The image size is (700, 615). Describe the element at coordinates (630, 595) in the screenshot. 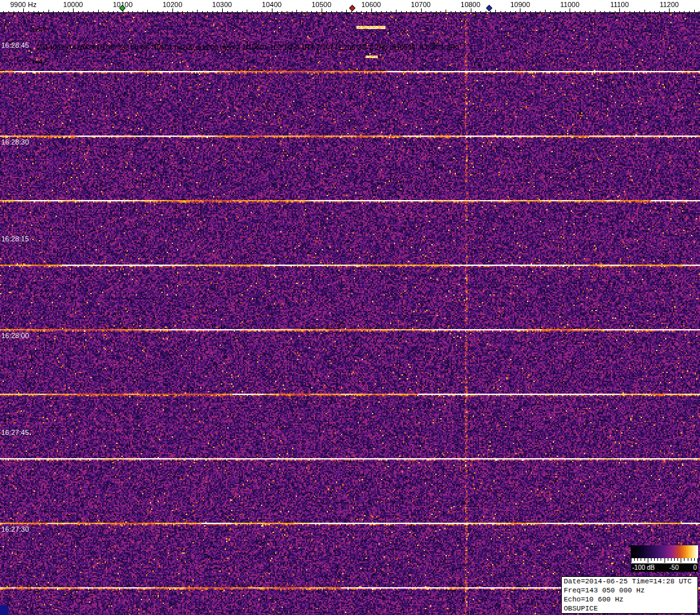

I see `status-info-box: Date=2014-06-25 Time=14:28 UTC Freq=143 …` at that location.